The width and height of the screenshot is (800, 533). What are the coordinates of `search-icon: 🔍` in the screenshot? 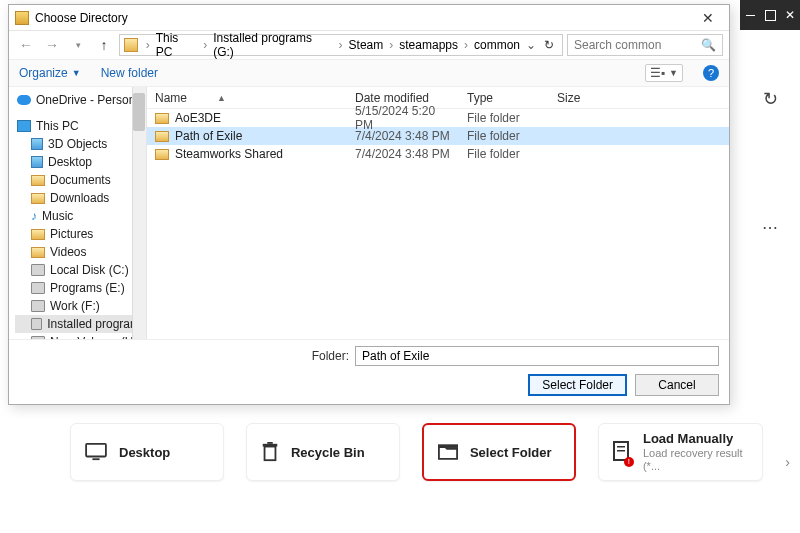 It's located at (708, 45).